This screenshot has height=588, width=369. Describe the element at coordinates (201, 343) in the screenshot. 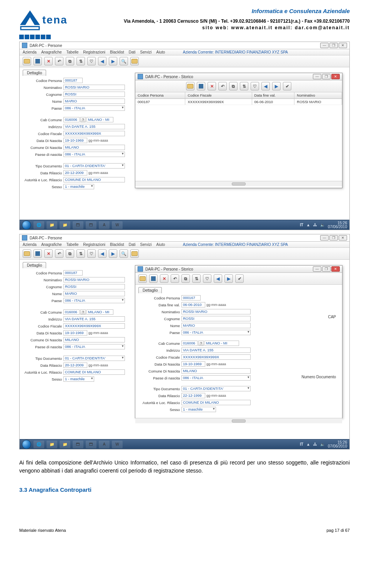

I see `cab-lookup-icon: ?` at that location.